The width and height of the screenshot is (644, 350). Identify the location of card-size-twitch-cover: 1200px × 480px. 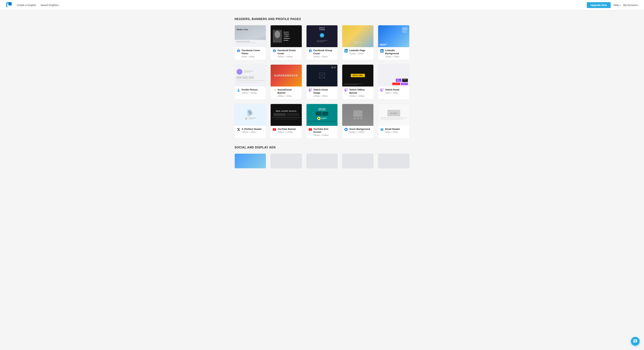
(324, 96).